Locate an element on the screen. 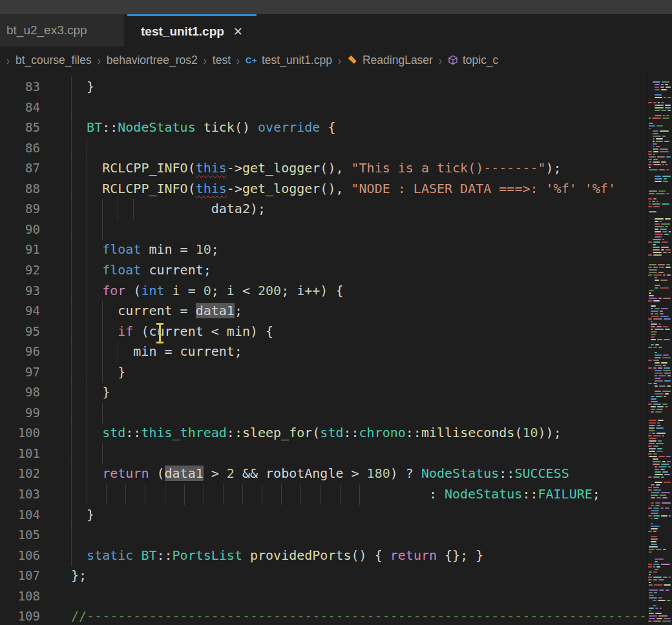 Image resolution: width=672 pixels, height=625 pixels. code-text: } is located at coordinates (83, 87).